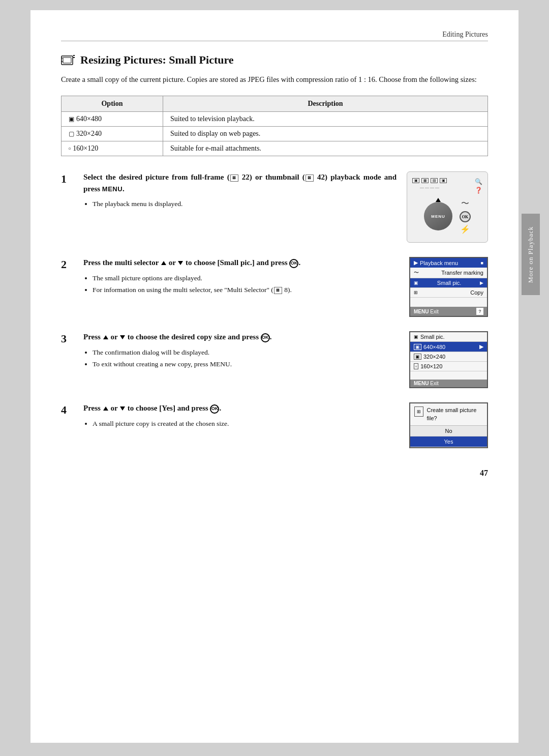 The image size is (549, 756). Describe the element at coordinates (416, 273) in the screenshot. I see `transfer-icon: 〜` at that location.